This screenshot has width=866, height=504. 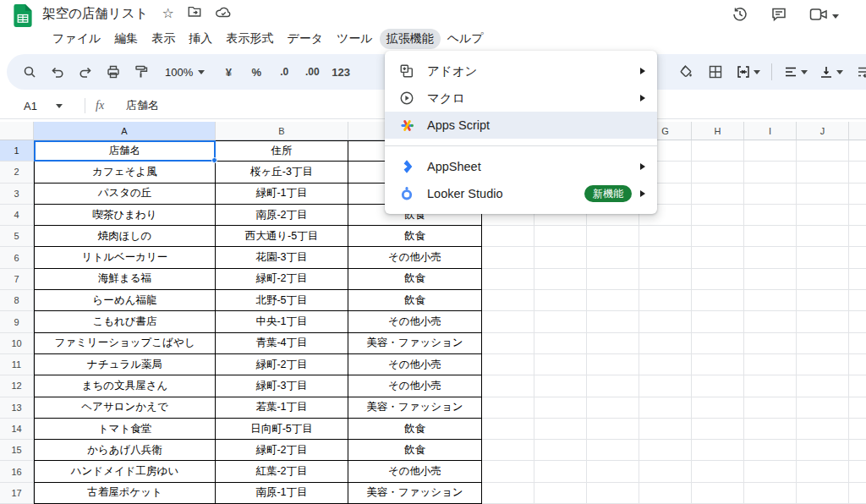 I want to click on cell-H1, so click(x=718, y=151).